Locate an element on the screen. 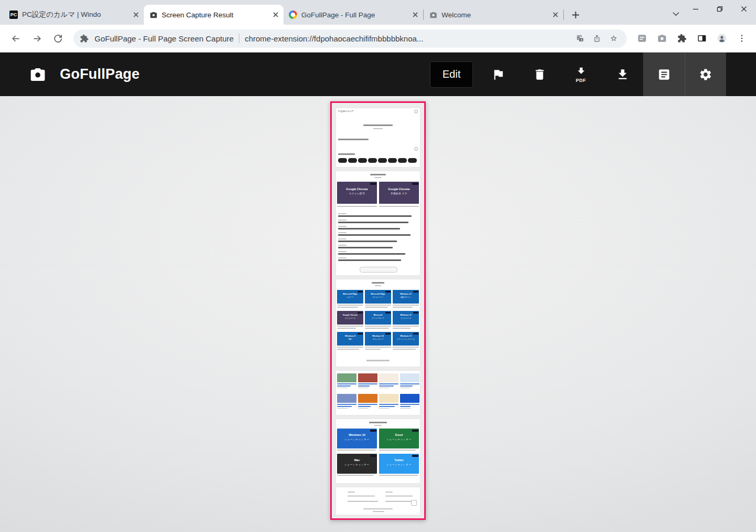 Image resolution: width=756 pixels, height=532 pixels. kebab-menu-icon is located at coordinates (742, 38).